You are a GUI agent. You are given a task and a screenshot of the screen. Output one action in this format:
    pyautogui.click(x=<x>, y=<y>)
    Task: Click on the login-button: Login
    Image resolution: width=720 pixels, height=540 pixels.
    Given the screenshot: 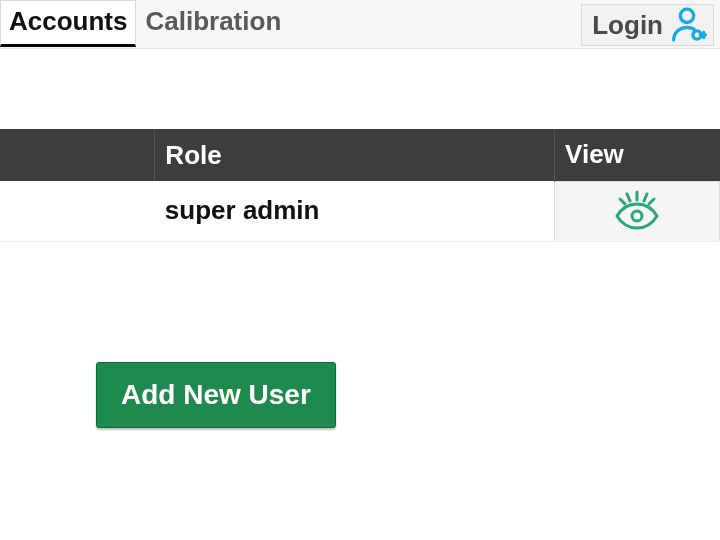 What is the action you would take?
    pyautogui.click(x=648, y=25)
    